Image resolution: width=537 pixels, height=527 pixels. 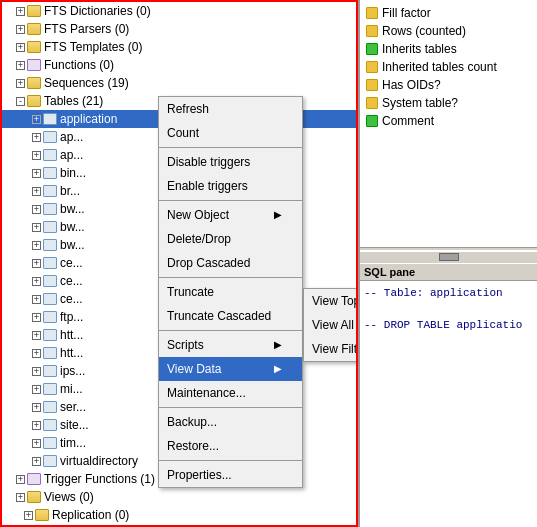 I want to click on menu-item-enable-triggers: Enable triggers, so click(x=230, y=186).